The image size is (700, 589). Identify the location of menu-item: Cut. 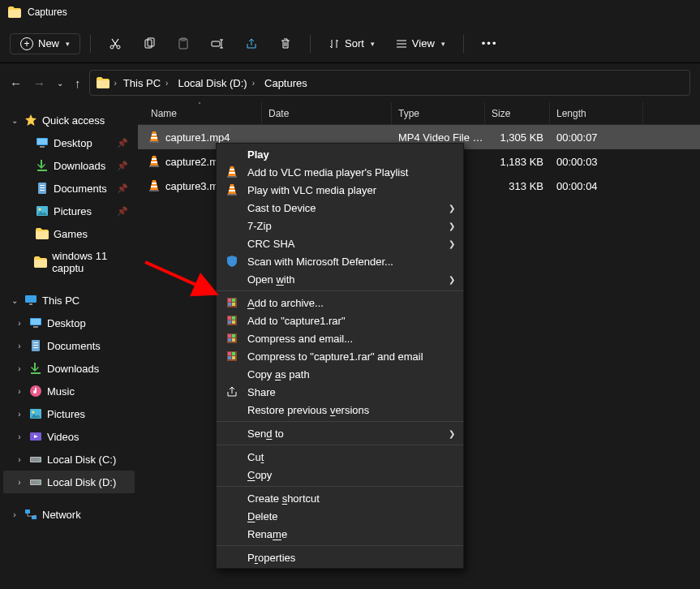
(340, 457).